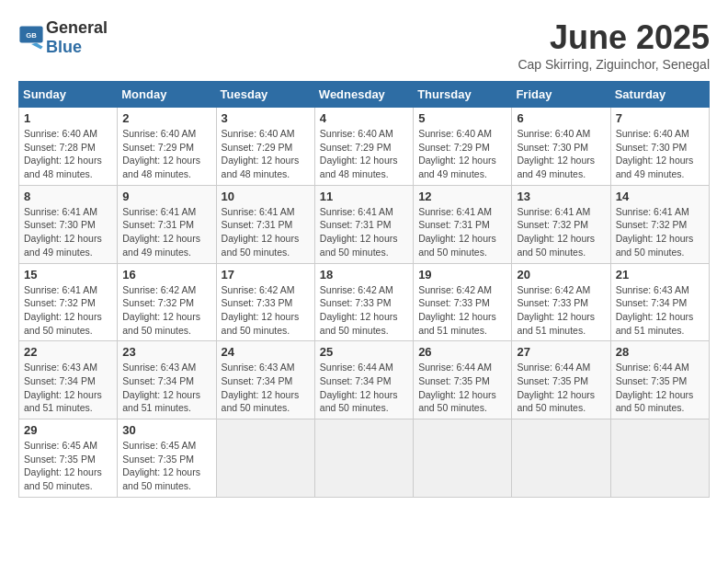 Image resolution: width=728 pixels, height=563 pixels. Describe the element at coordinates (561, 197) in the screenshot. I see `day-number: 13` at that location.